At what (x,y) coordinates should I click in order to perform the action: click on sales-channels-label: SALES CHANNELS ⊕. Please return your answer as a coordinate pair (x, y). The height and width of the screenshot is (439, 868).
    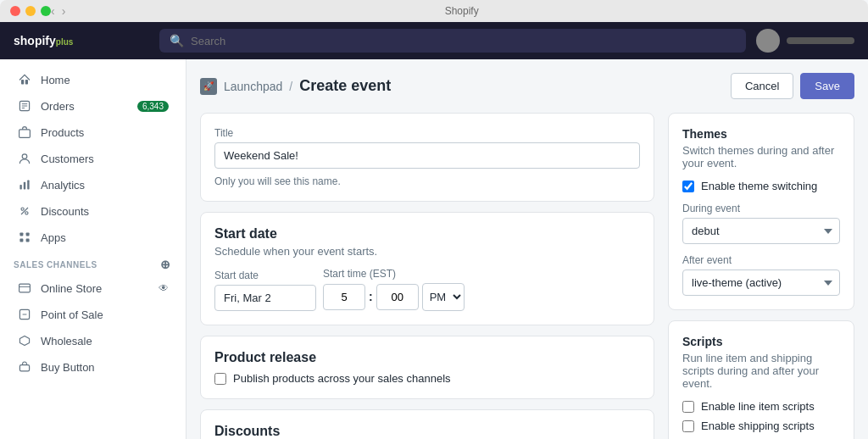
    Looking at the image, I should click on (93, 263).